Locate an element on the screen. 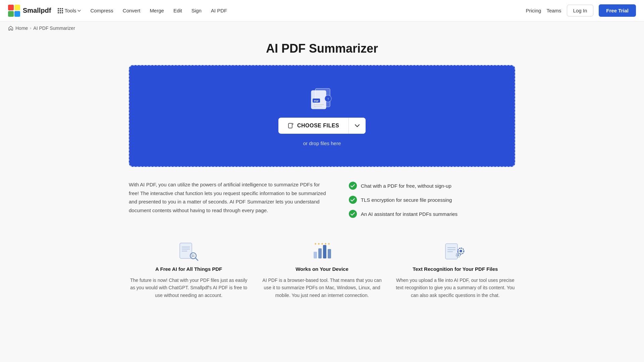  card-icon-text-recognition is located at coordinates (455, 251).